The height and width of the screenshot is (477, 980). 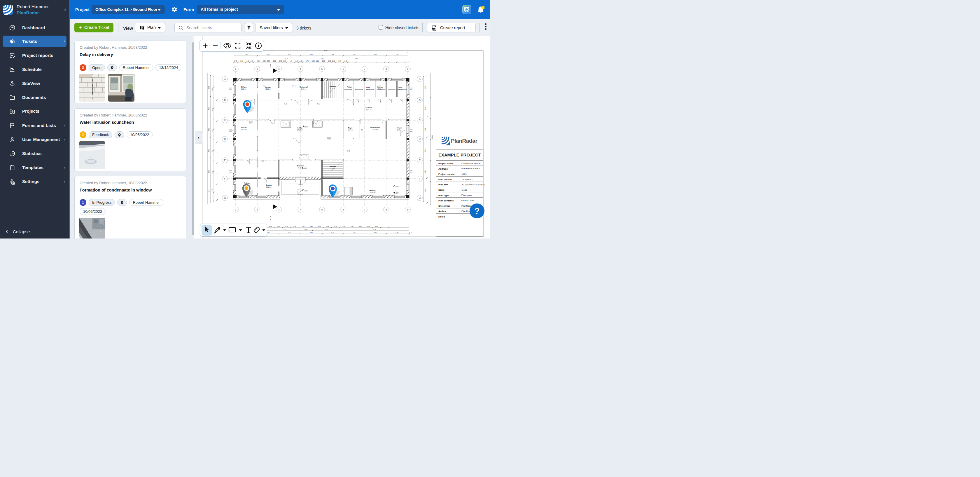 I want to click on svg-text: 2,10, so click(x=349, y=151).